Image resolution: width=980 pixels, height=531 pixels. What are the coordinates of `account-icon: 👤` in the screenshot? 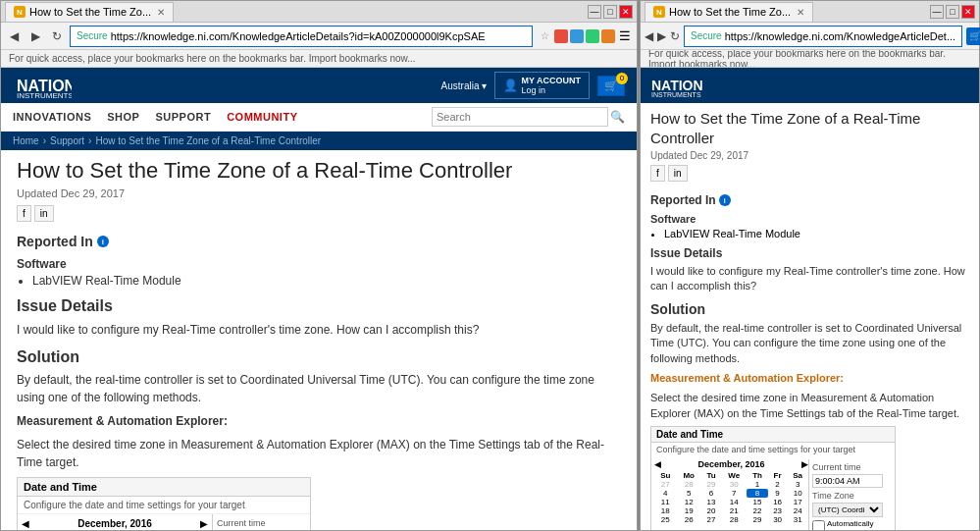 It's located at (510, 85).